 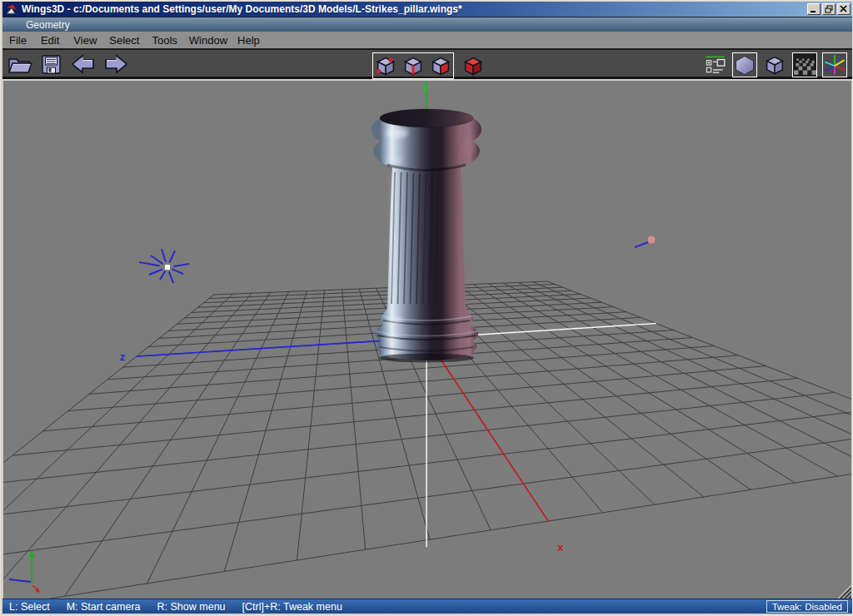 What do you see at coordinates (427, 63) in the screenshot?
I see `toolbar` at bounding box center [427, 63].